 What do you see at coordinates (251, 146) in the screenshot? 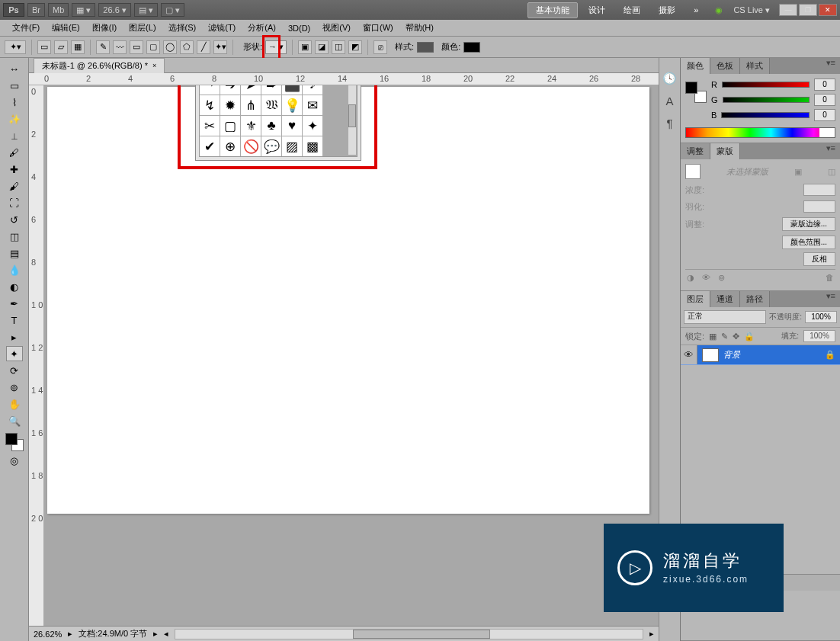
I see `shape-prohibit: 🚫` at bounding box center [251, 146].